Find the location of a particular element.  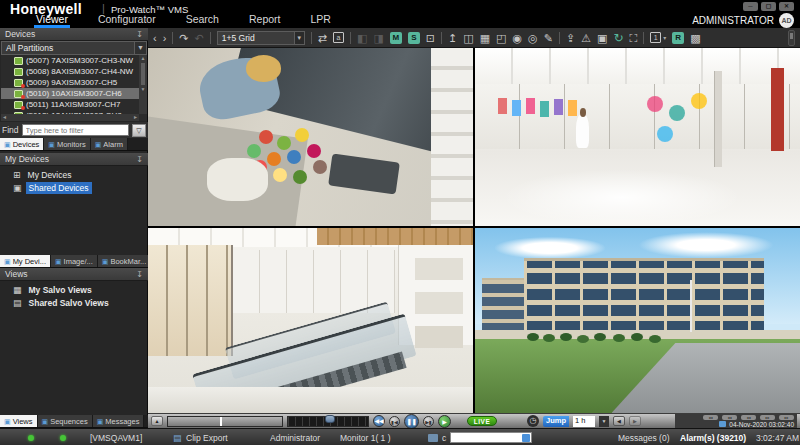

menu-item: Viewer is located at coordinates (52, 20).